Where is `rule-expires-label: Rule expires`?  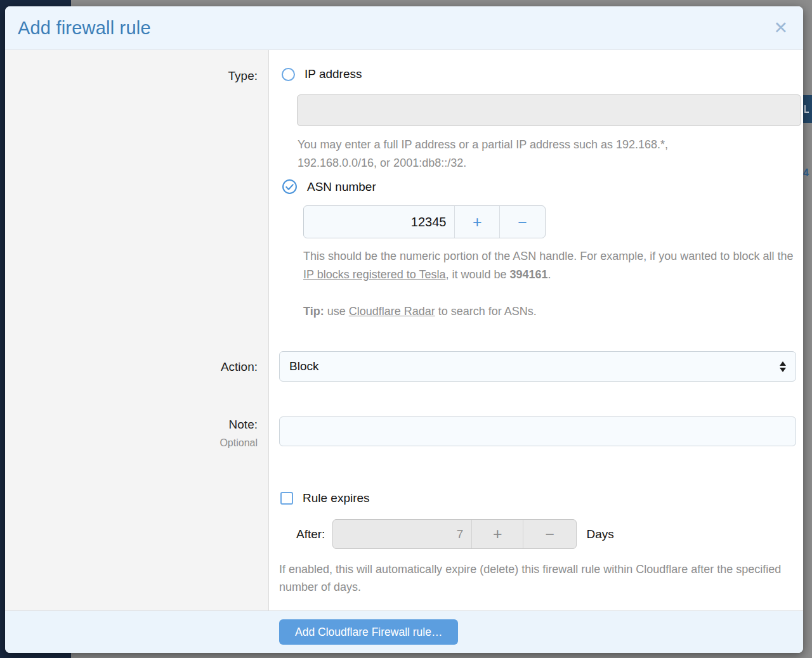
rule-expires-label: Rule expires is located at coordinates (336, 498).